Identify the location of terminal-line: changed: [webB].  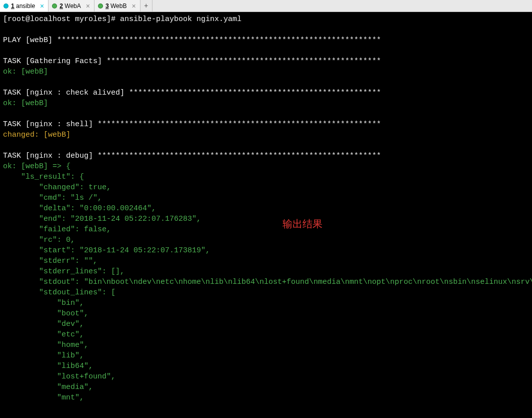
(37, 135).